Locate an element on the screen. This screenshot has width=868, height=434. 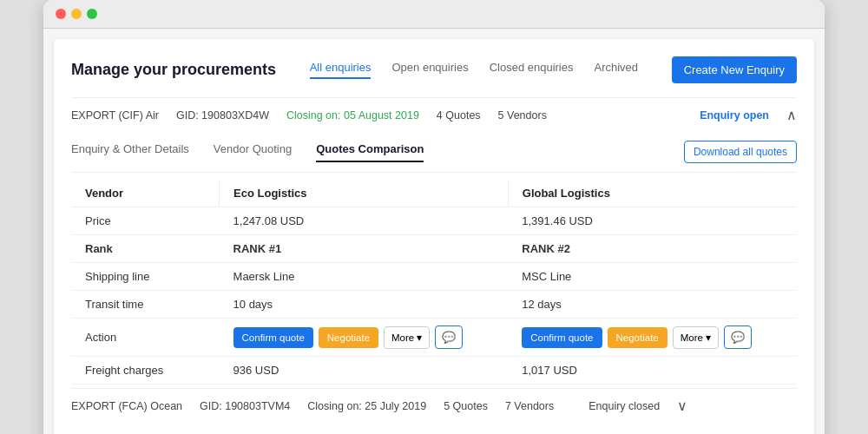
enquiry-2-type: EXPORT (FCA) Ocean is located at coordinates (127, 406).